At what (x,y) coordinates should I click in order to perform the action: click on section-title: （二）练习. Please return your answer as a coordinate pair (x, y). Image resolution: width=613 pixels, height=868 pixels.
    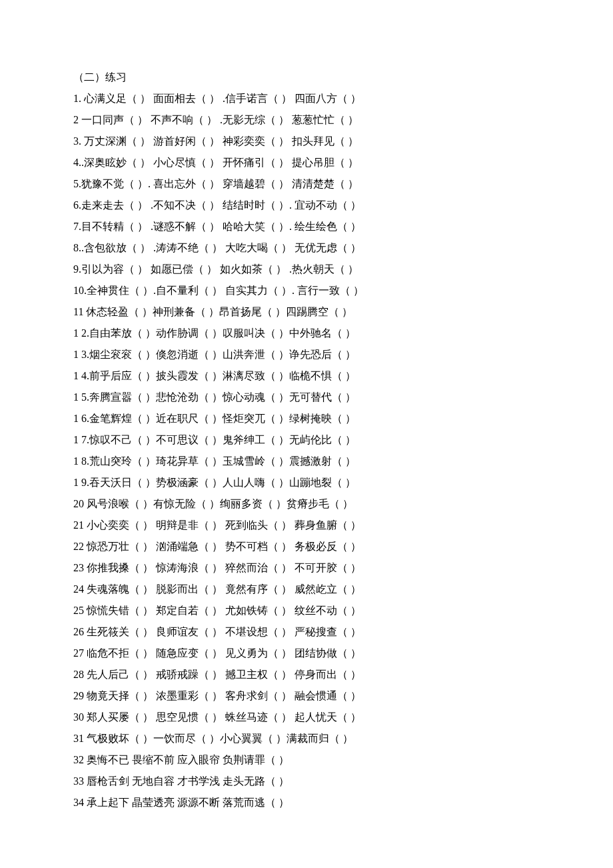
    Looking at the image, I should click on (323, 77).